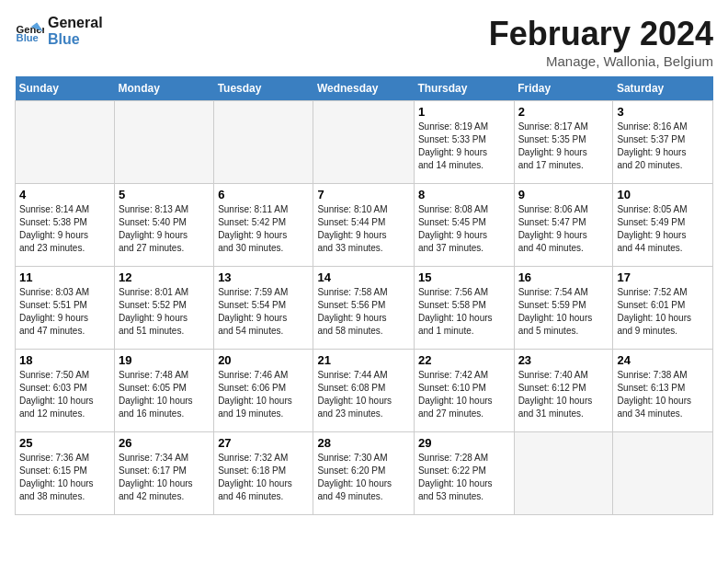 Image resolution: width=728 pixels, height=563 pixels. I want to click on day-info: Sunrise: 8:13 AM Sunset: 5:40 PM Dayligh…, so click(164, 229).